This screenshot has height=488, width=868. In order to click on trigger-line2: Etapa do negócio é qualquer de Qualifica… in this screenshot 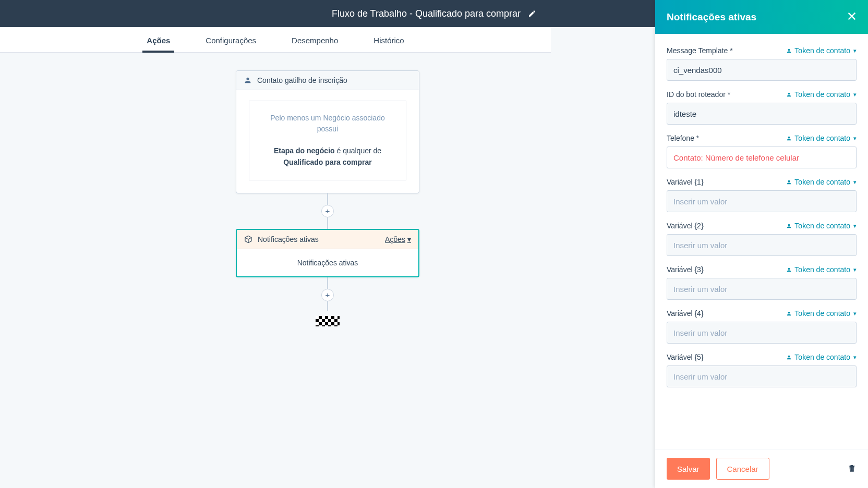, I will do `click(328, 156)`.